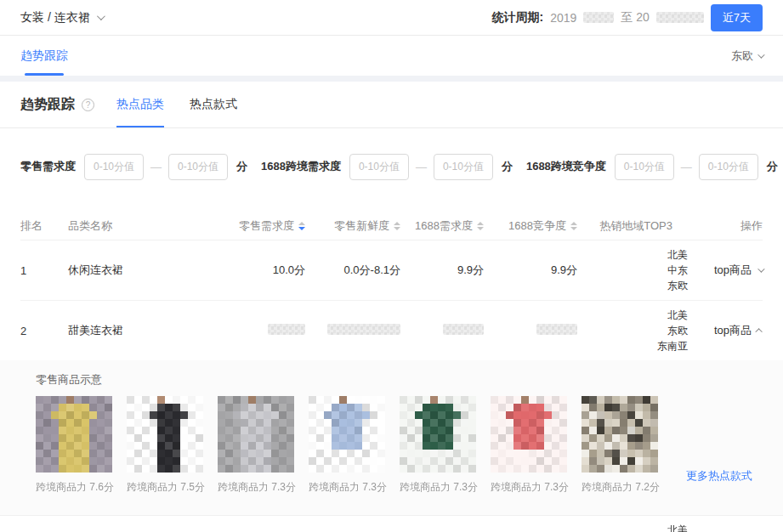  What do you see at coordinates (140, 105) in the screenshot?
I see `tab-label: 热点品类` at bounding box center [140, 105].